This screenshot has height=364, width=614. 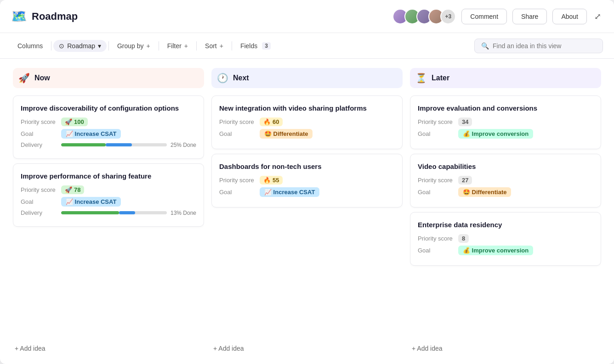 What do you see at coordinates (108, 122) in the screenshot?
I see `priority-row: Priority score 🚀100` at bounding box center [108, 122].